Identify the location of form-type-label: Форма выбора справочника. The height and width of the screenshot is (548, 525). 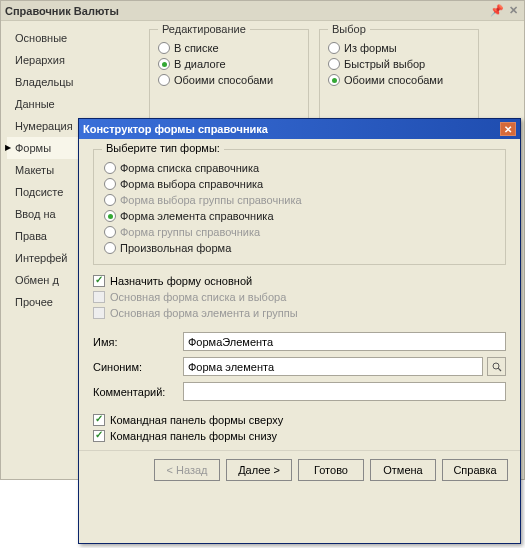
(192, 184).